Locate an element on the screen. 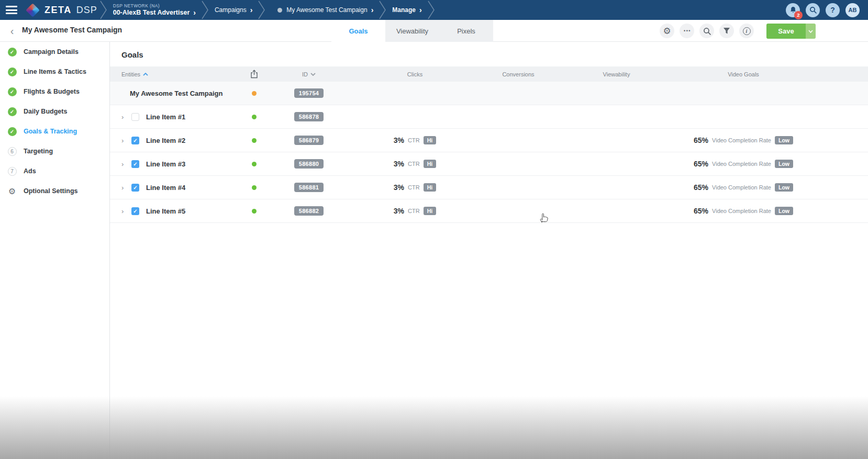 This screenshot has width=868, height=459. sidebar-item-campaign-details: ✓ Campaign Details is located at coordinates (54, 52).